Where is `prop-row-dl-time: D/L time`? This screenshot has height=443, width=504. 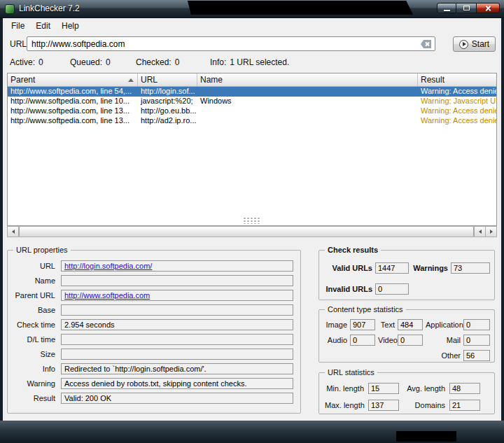
prop-row-dl-time: D/L time is located at coordinates (153, 339).